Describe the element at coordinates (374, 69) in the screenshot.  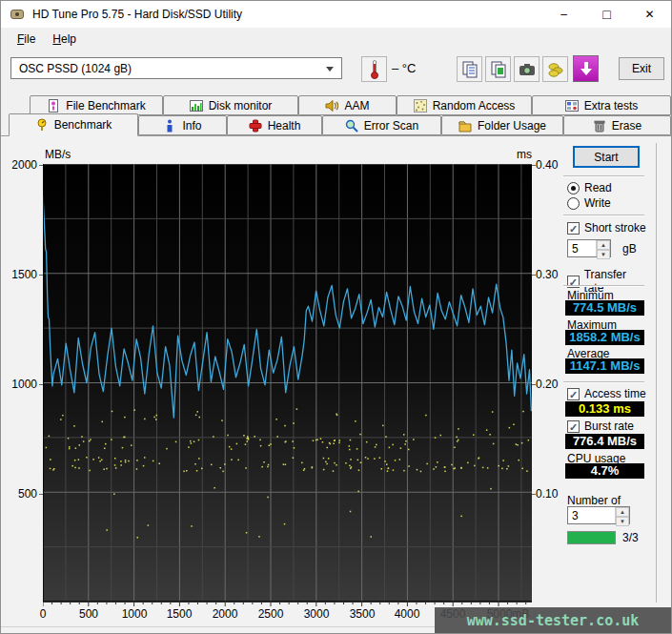
I see `temperature-button` at that location.